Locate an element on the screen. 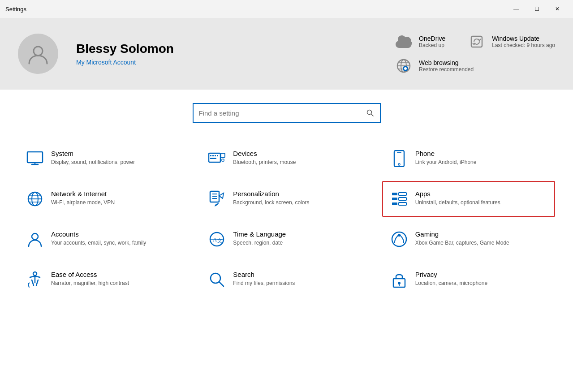  lock-icon is located at coordinates (399, 280).